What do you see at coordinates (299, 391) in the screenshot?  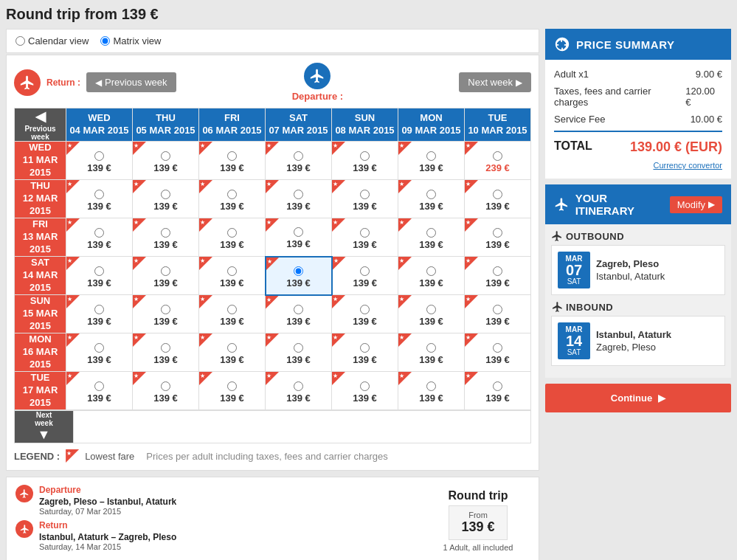 I see `price-cell-r6-c3: ★ 139 €` at bounding box center [299, 391].